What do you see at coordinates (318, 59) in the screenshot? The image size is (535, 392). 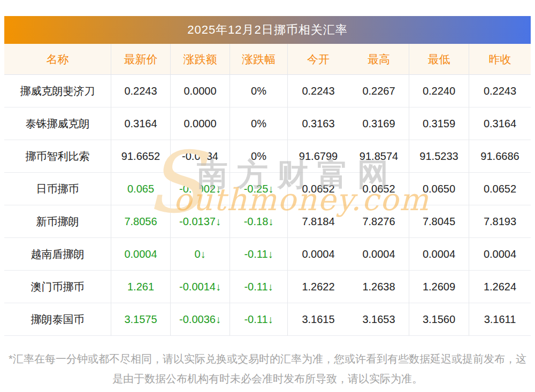 I see `column-header-open: 今开` at bounding box center [318, 59].